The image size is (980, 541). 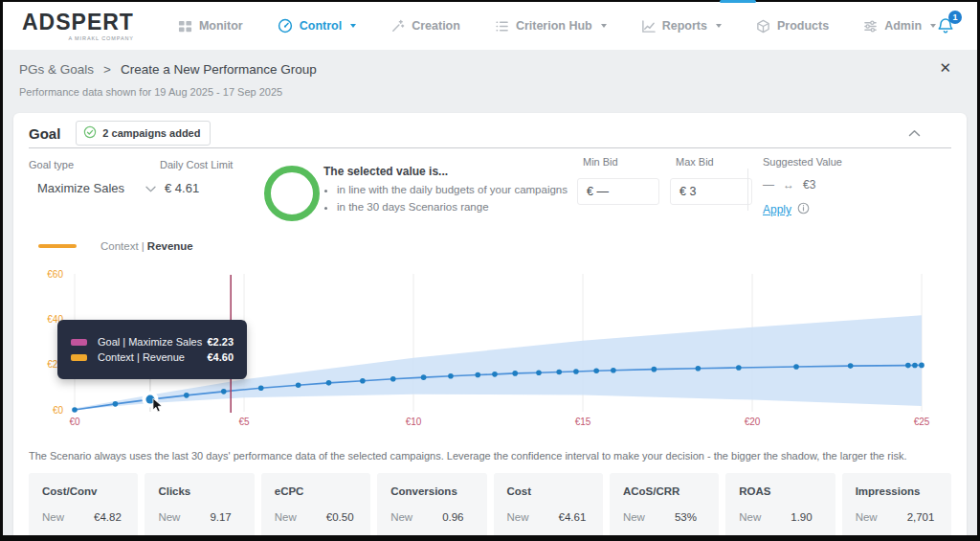 I want to click on max-bid-input: € 3, so click(x=711, y=192).